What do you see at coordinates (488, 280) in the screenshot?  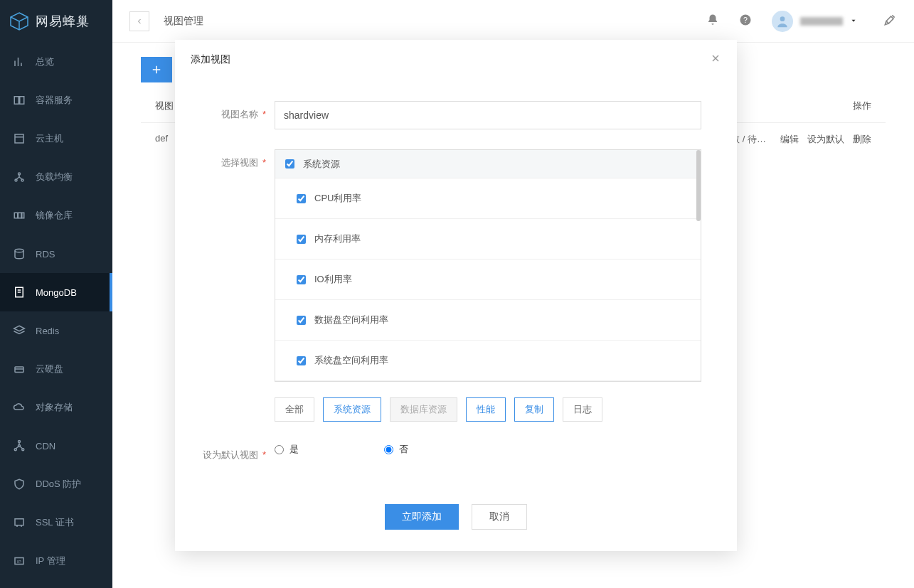 I see `tree-item-io: IO利用率` at bounding box center [488, 280].